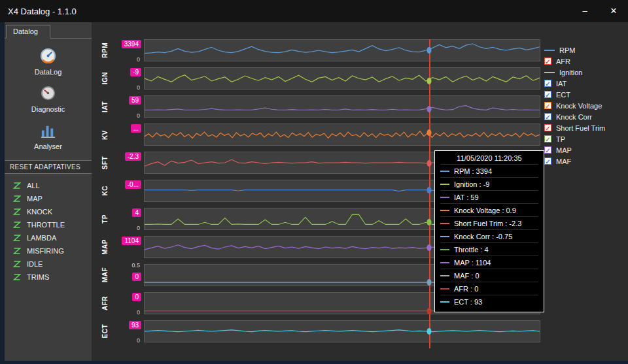 The image size is (628, 364). I want to click on value-badge: 1104, so click(131, 240).